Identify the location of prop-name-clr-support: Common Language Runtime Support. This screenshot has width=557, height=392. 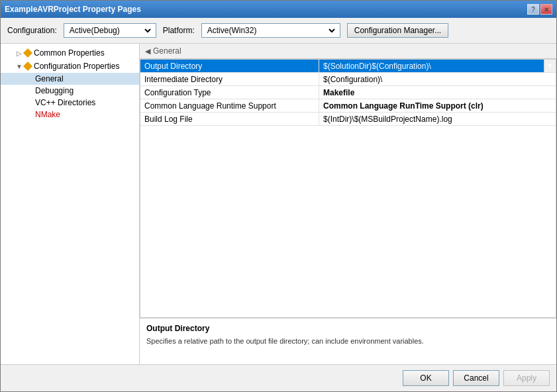
(230, 106).